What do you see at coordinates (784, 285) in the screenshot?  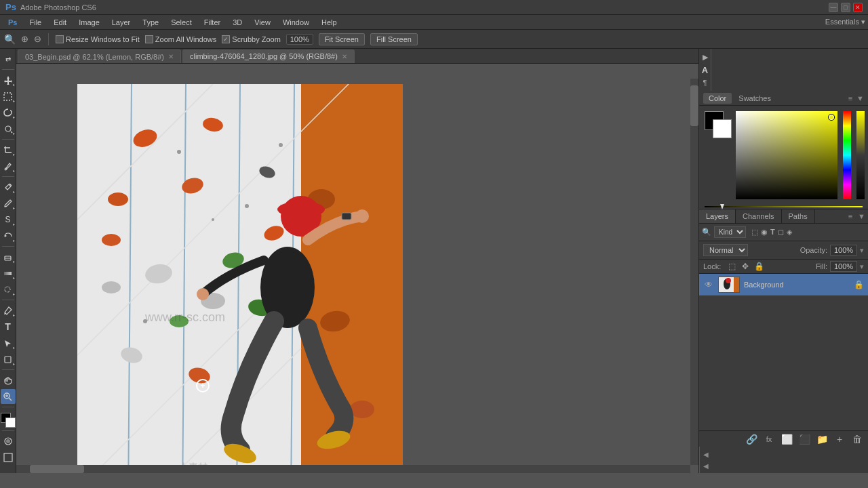 I see `layer-item-background: 👁 Background 🔒` at bounding box center [784, 285].